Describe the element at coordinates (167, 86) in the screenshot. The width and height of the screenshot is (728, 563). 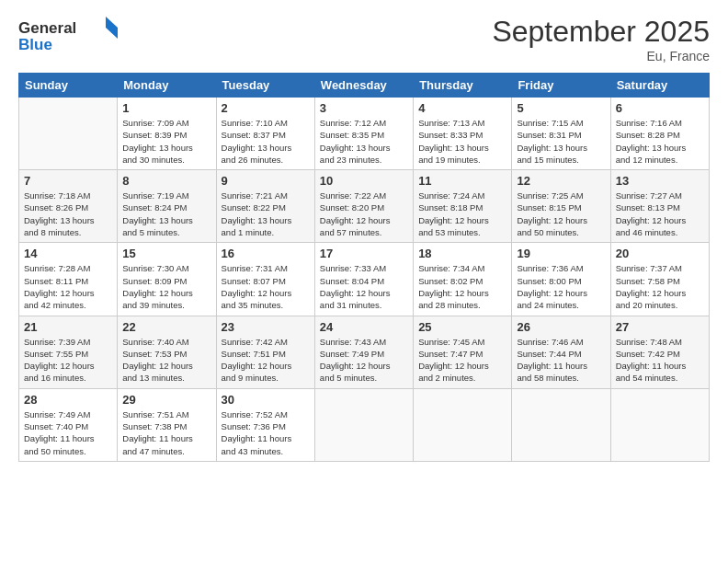
I see `col-monday: Monday` at that location.